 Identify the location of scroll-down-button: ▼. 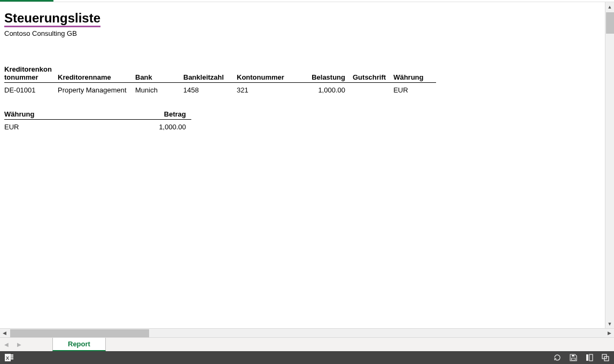
(610, 324).